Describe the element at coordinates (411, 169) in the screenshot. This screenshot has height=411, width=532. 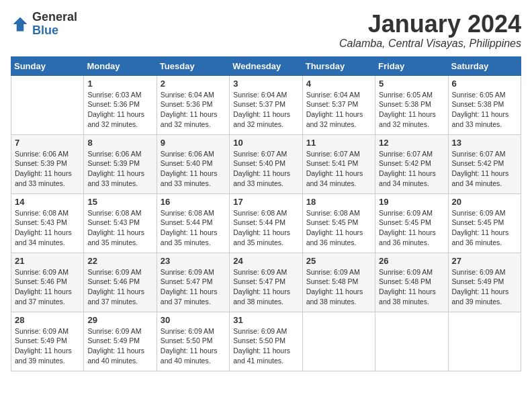
I see `day-info: Sunrise: 6:07 AMSunset: 5:42 PMDaylight:…` at that location.